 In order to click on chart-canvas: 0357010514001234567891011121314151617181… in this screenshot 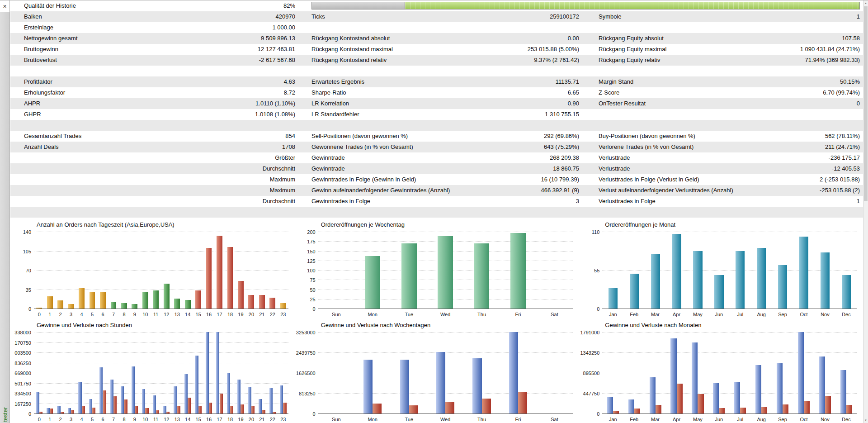, I will do `click(153, 273)`.